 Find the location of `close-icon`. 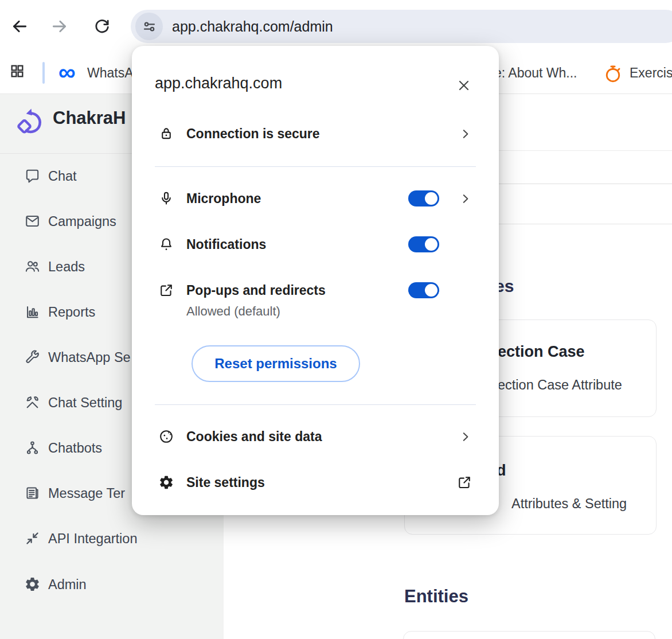

close-icon is located at coordinates (464, 85).